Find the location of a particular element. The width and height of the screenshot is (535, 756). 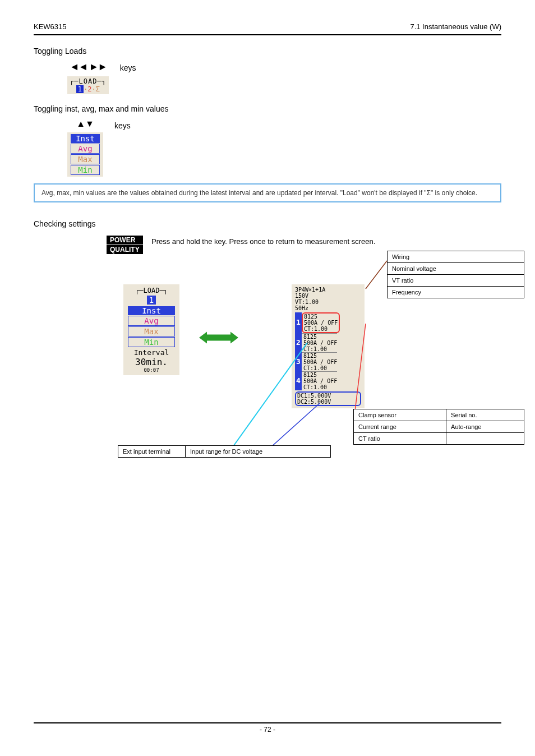

note-box: Avg, max, min values are the values obta… is located at coordinates (268, 193).